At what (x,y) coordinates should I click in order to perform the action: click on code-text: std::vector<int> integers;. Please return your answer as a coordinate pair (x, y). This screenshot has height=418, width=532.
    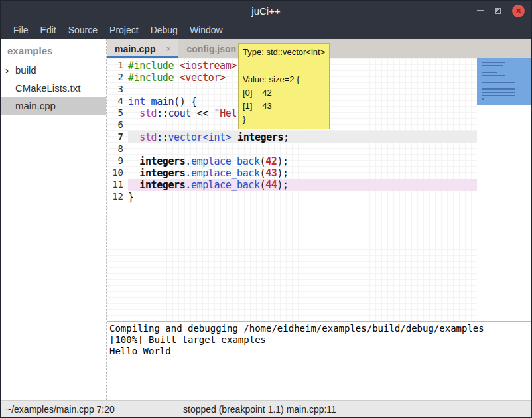
    Looking at the image, I should click on (302, 137).